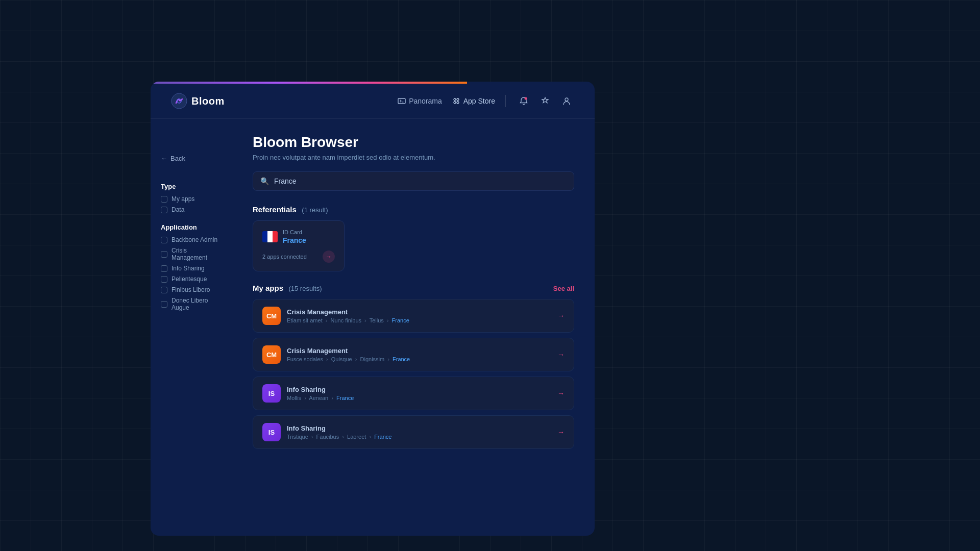 This screenshot has width=980, height=551. What do you see at coordinates (275, 209) in the screenshot?
I see `referentials-title: Referentials` at bounding box center [275, 209].